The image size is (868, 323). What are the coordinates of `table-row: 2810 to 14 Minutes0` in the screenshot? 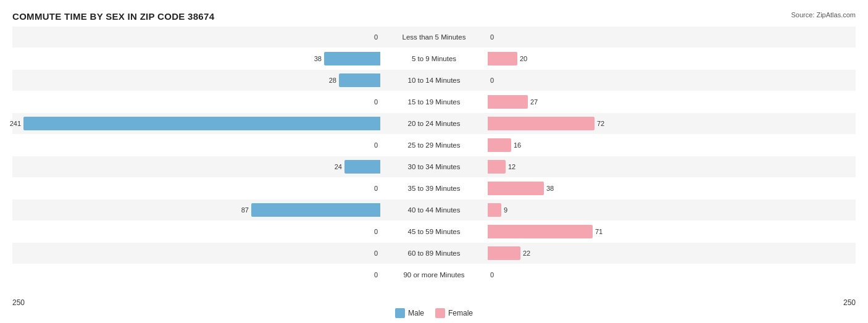 It's located at (434, 80).